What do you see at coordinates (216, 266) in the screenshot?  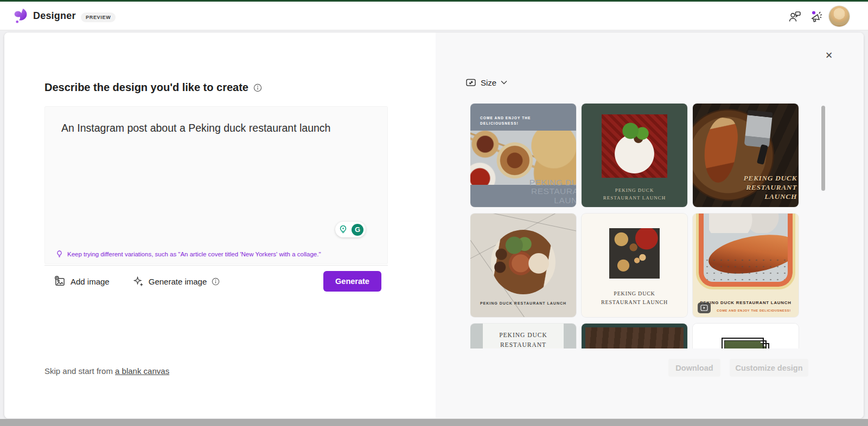 I see `divider` at bounding box center [216, 266].